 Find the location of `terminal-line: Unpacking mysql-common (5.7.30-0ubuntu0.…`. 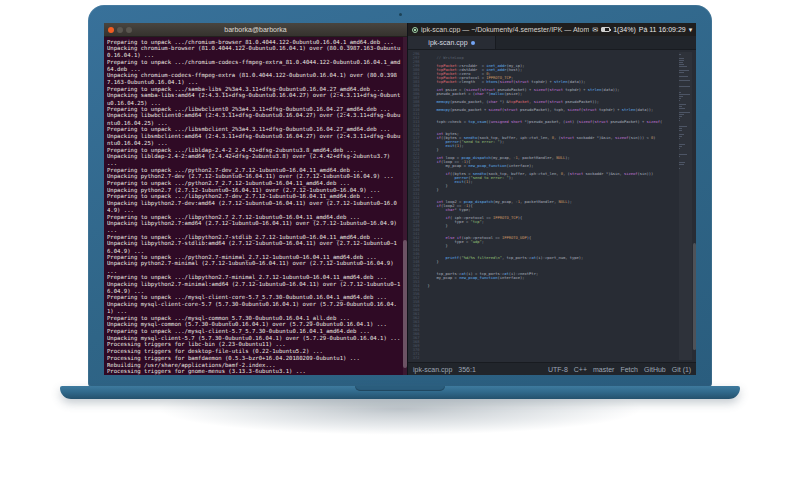

terminal-line: Unpacking mysql-common (5.7.30-0ubuntu0.… is located at coordinates (254, 324).